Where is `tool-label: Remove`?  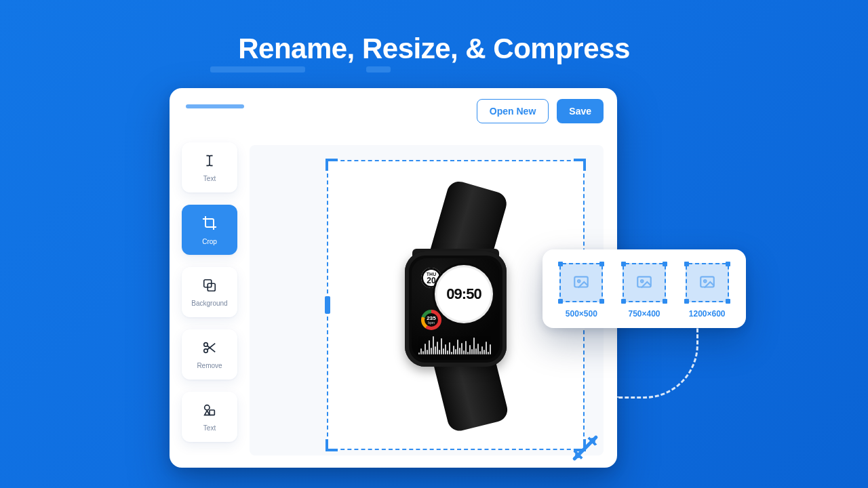 tool-label: Remove is located at coordinates (209, 366).